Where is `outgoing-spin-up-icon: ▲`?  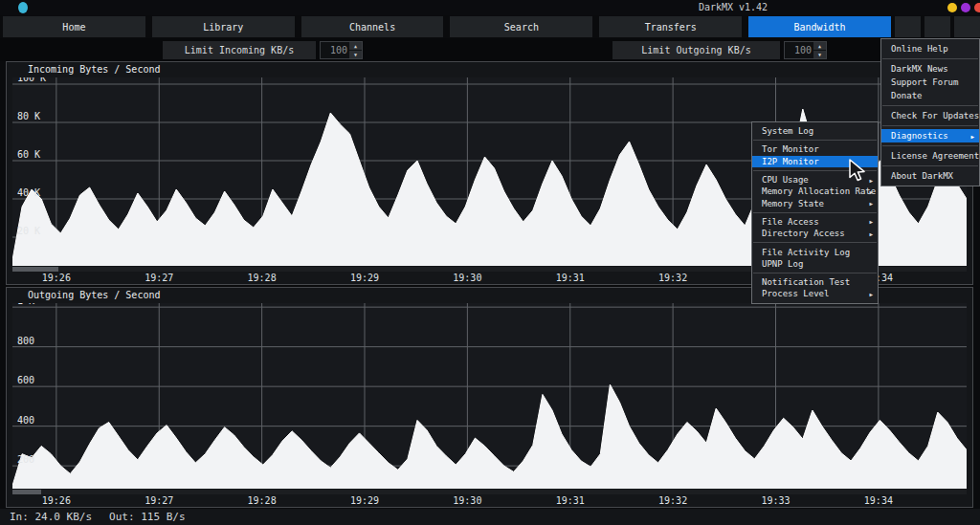
outgoing-spin-up-icon: ▲ is located at coordinates (819, 46).